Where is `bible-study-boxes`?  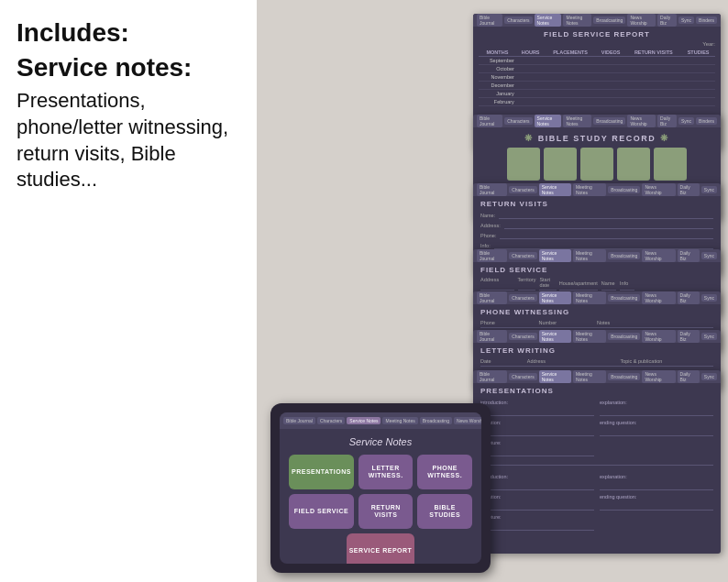 bible-study-boxes is located at coordinates (597, 164).